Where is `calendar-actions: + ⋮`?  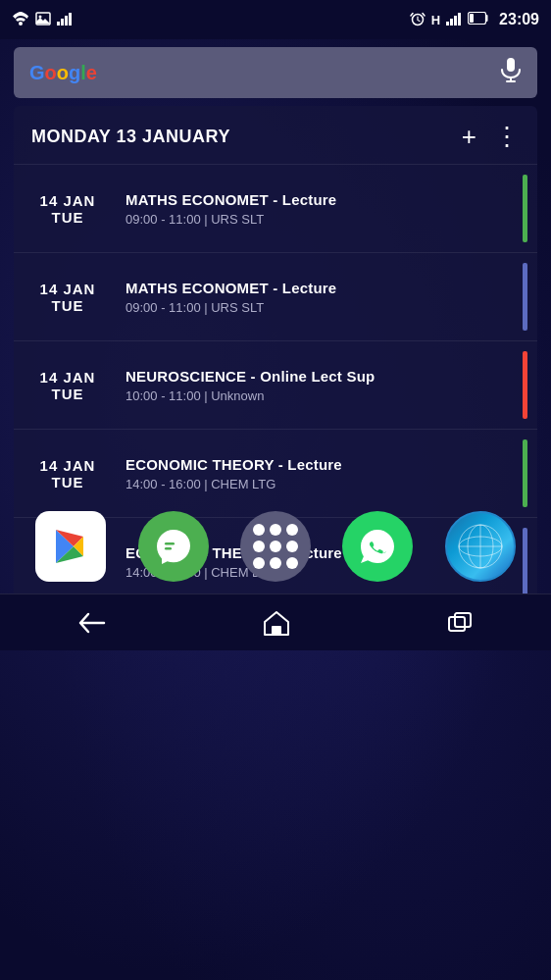 calendar-actions: + ⋮ is located at coordinates (490, 137).